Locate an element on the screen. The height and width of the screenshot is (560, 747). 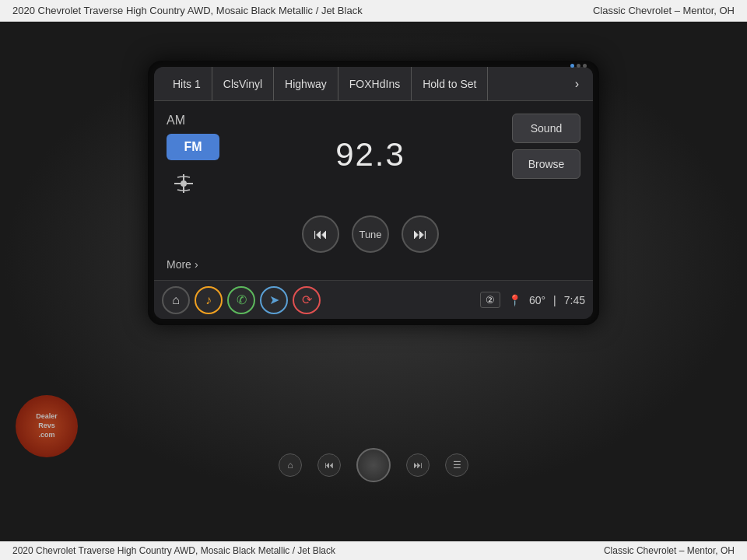
tune-button: Tune is located at coordinates (370, 234).